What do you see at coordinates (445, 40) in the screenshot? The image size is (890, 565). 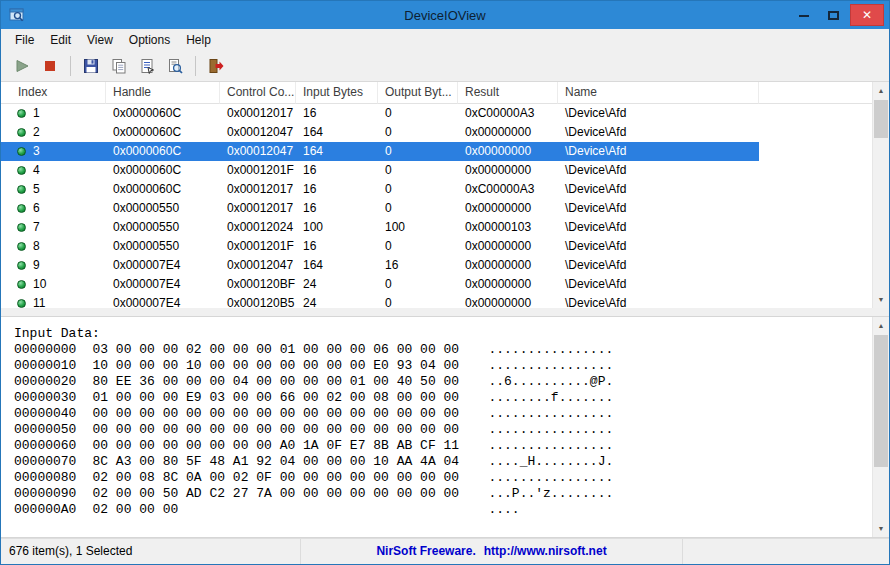 I see `menu-bar: File Edit View Options Help` at bounding box center [445, 40].